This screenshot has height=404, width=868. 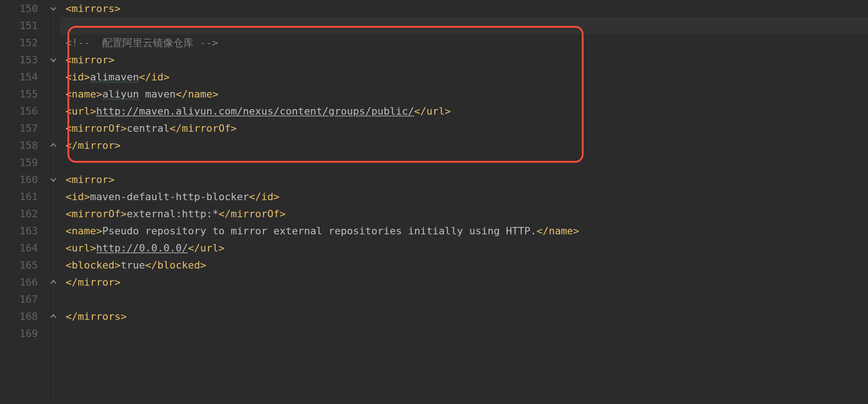 I want to click on line-number: 156, so click(x=19, y=111).